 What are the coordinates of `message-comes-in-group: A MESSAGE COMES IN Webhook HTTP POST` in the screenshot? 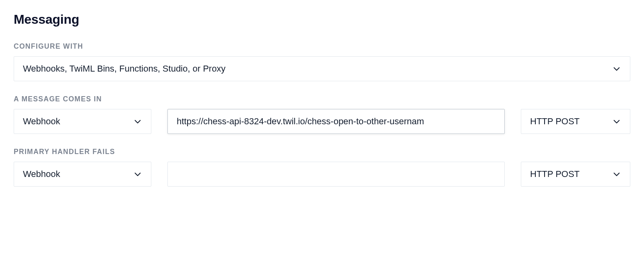 It's located at (322, 114).